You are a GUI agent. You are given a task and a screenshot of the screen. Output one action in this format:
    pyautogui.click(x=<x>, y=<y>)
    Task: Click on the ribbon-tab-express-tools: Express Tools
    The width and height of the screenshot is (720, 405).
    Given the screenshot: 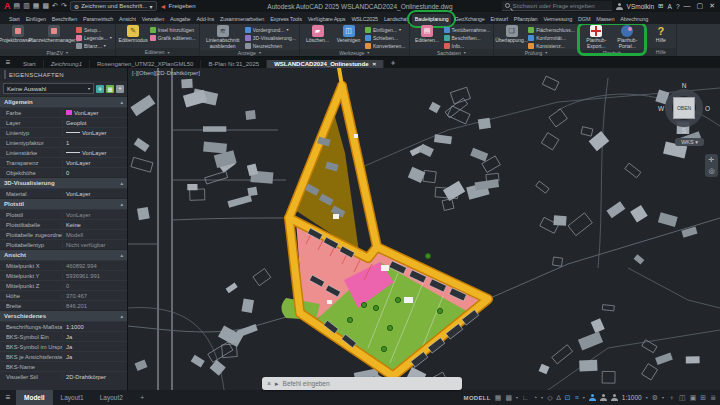 What is the action you would take?
    pyautogui.click(x=286, y=19)
    